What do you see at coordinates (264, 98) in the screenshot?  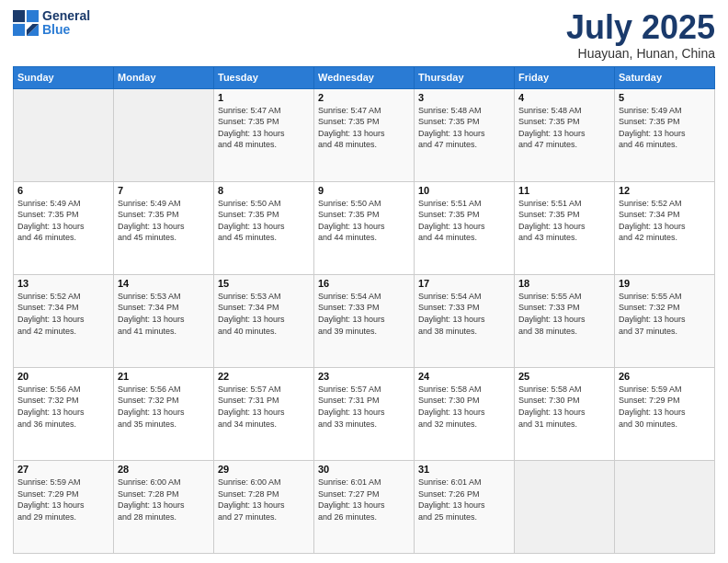 I see `day-number: 1` at bounding box center [264, 98].